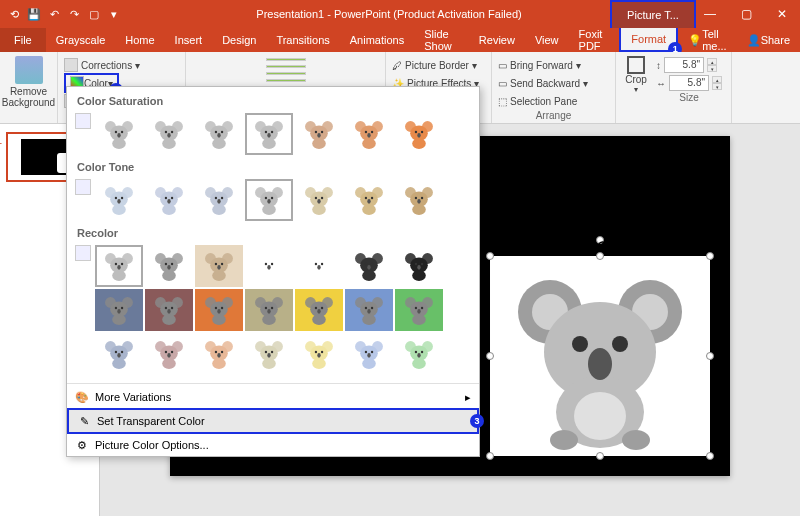 Image resolution: width=800 pixels, height=516 pixels. What do you see at coordinates (54, 14) in the screenshot?
I see `undo-icon: ↶` at bounding box center [54, 14].